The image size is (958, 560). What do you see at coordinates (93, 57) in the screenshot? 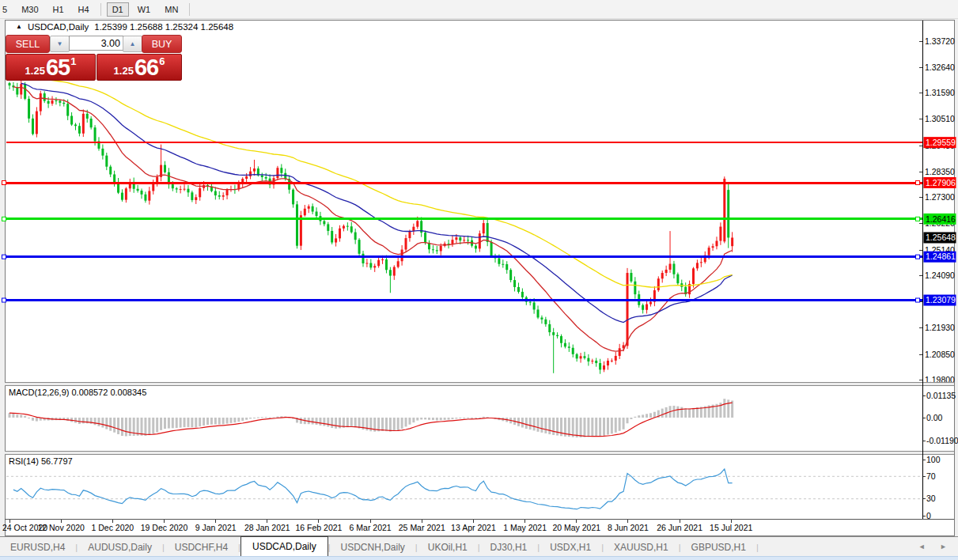
I see `one-click-trading-panel: SELL ▼ ▲ BUY 1.25 65 1 1.25 66 6` at bounding box center [93, 57].